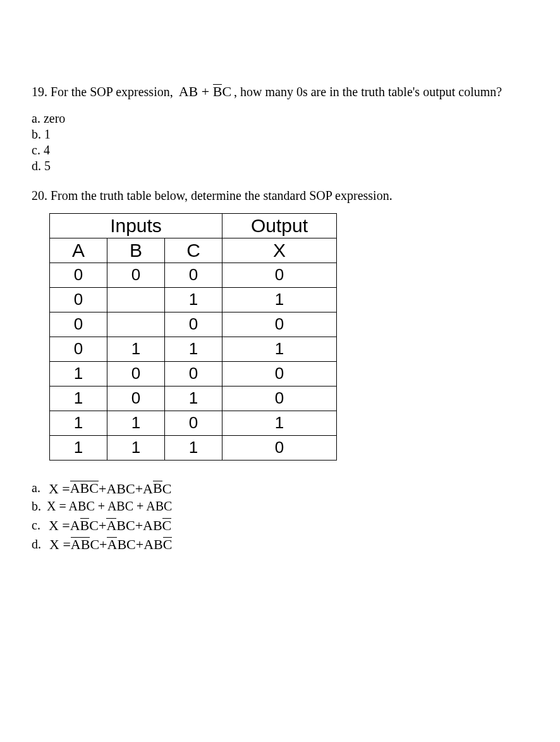 This screenshot has width=560, height=742. Describe the element at coordinates (280, 142) in the screenshot. I see `question-19-options: a. zero b. 1 c. 4 d. 5` at that location.